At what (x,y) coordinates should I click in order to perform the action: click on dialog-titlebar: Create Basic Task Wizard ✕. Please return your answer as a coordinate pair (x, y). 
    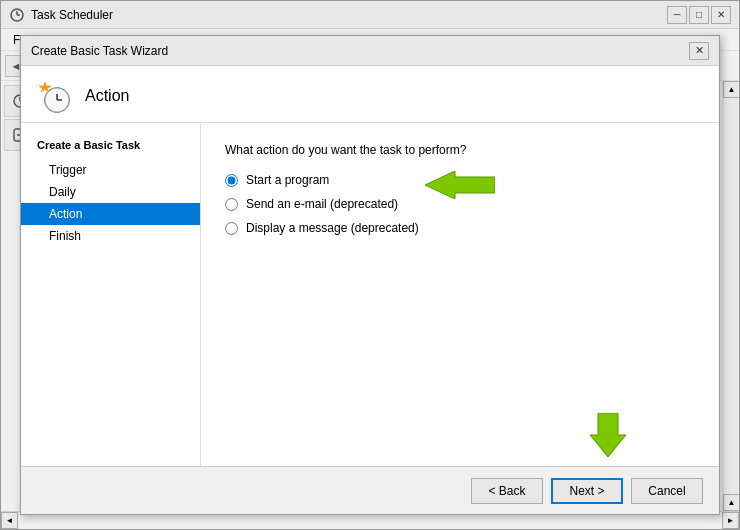
    Looking at the image, I should click on (370, 51).